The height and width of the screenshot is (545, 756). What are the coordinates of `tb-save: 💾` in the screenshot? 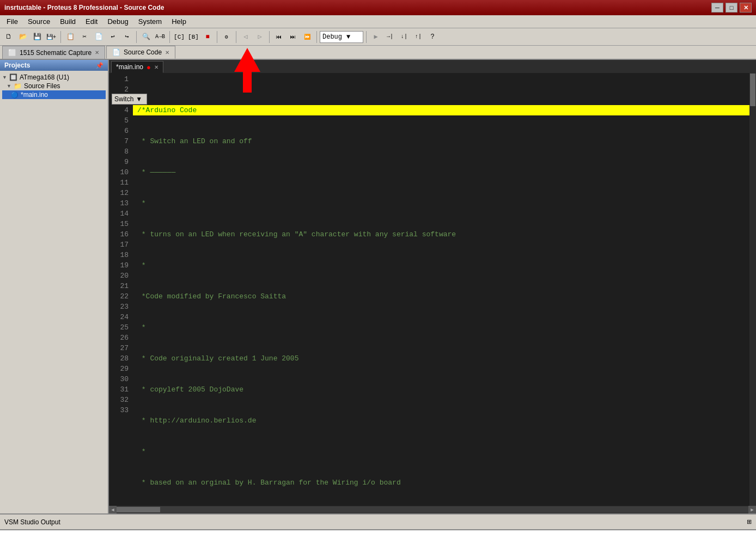 It's located at (37, 37).